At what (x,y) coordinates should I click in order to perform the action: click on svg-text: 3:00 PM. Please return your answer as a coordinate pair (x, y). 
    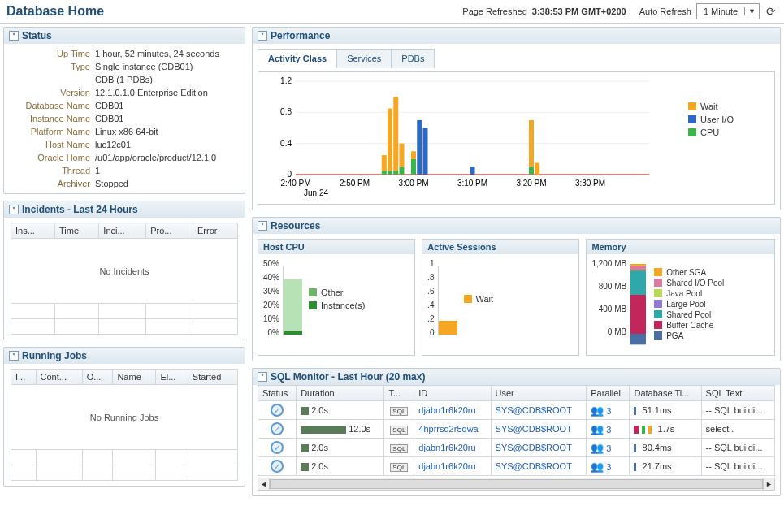
    Looking at the image, I should click on (413, 184).